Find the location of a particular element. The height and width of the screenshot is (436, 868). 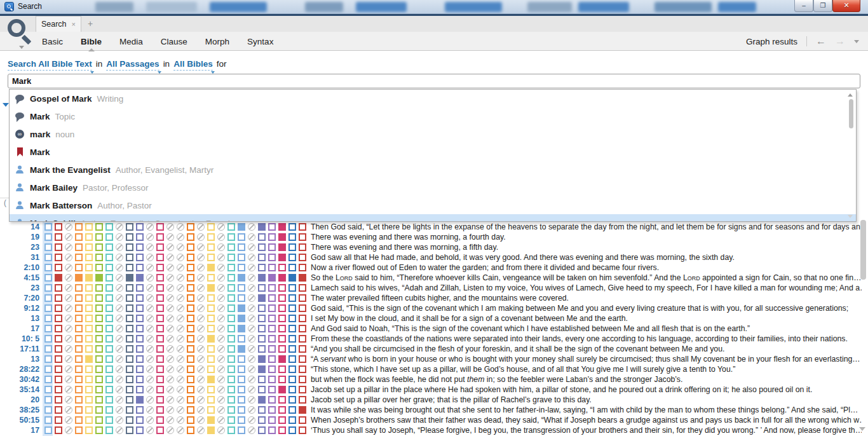

verse-reference: 23 is located at coordinates (21, 247).